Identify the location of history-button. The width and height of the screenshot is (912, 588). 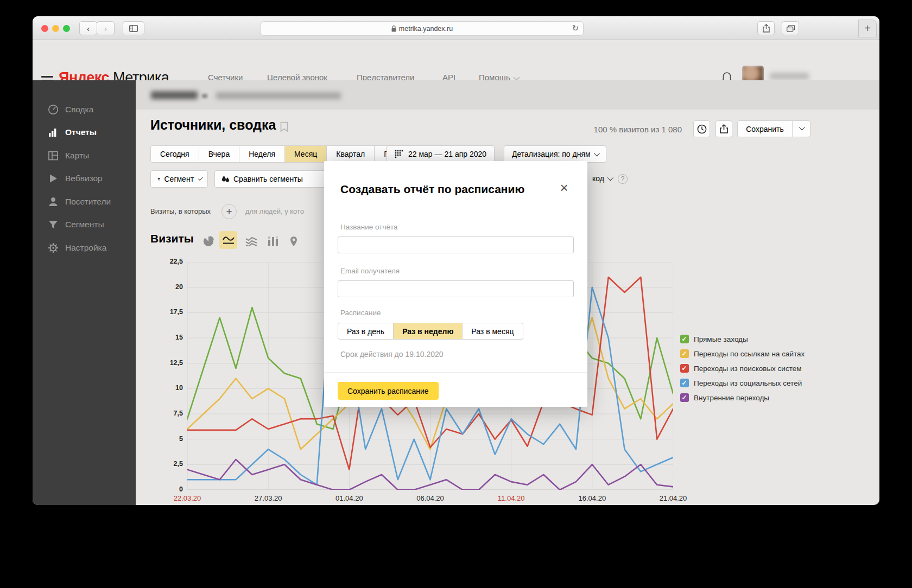
(701, 129).